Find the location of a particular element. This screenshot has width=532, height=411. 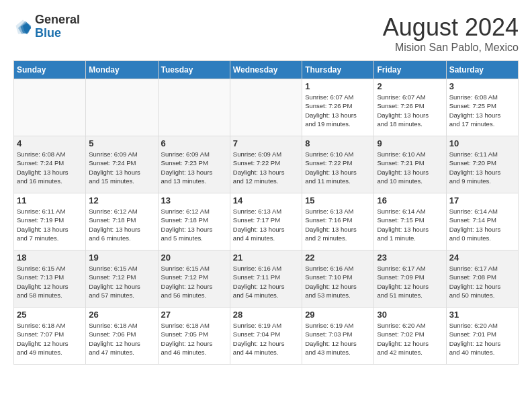

day-number: 19 is located at coordinates (122, 258).